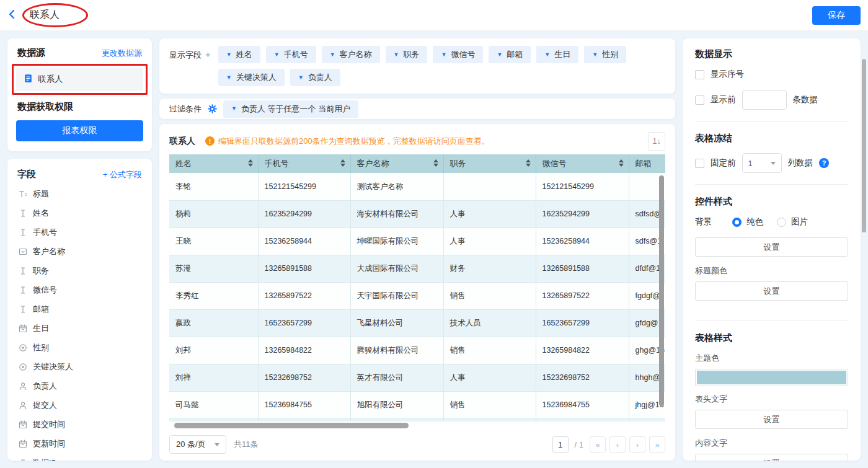  What do you see at coordinates (771, 377) in the screenshot?
I see `theme-color-swatch` at bounding box center [771, 377].